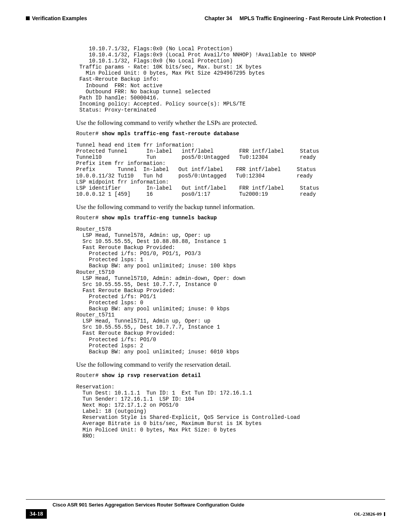  What do you see at coordinates (384, 18) in the screenshot?
I see `header-bar-icon` at bounding box center [384, 18].